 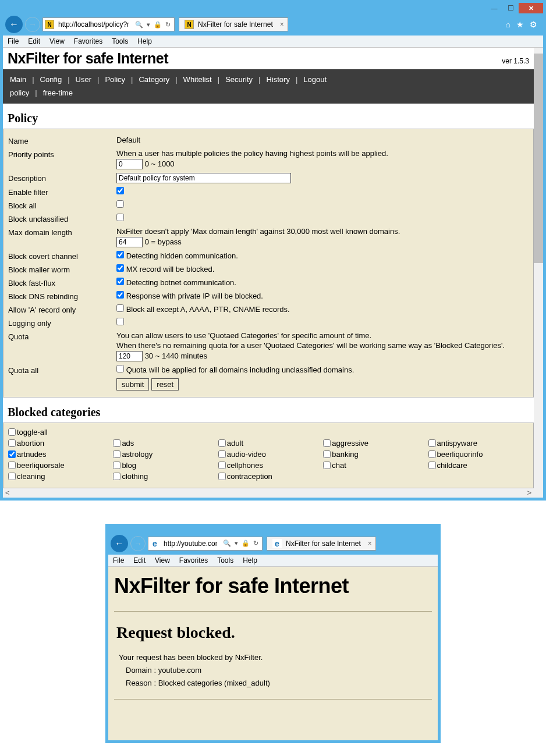 What do you see at coordinates (268, 432) in the screenshot?
I see `category-toggle-all: toggle-all` at bounding box center [268, 432].